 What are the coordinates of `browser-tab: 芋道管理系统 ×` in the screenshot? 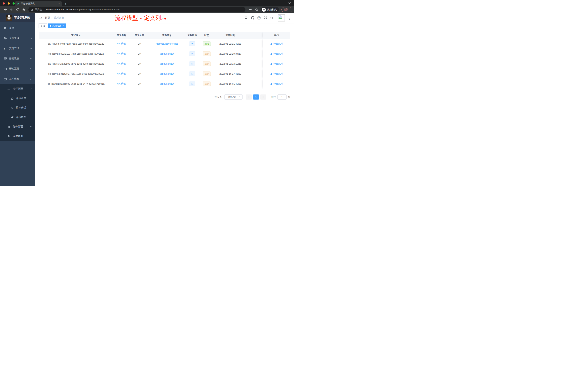 It's located at (39, 3).